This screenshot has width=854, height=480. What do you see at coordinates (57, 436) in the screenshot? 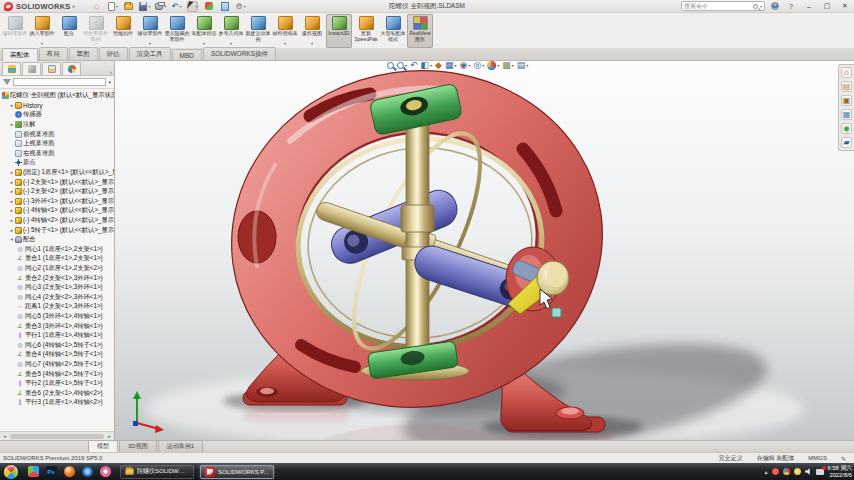
I see `tree-horizontal-scrollbar: ◂ ▸` at bounding box center [57, 436].